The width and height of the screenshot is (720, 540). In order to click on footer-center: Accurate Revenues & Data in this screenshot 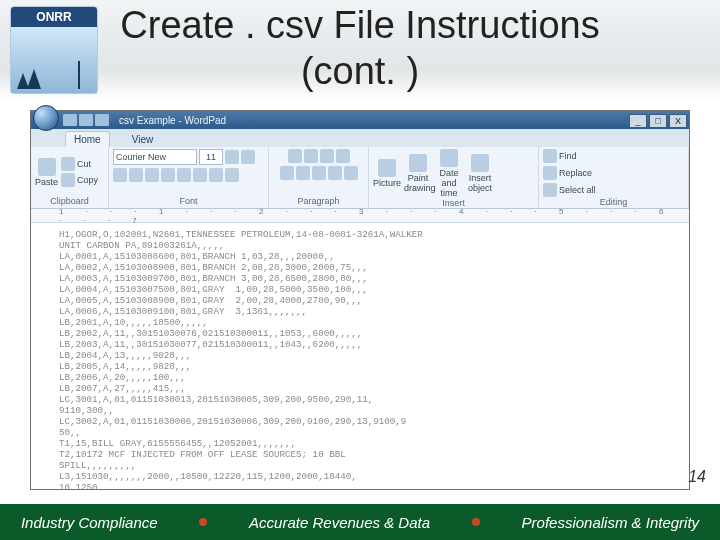, I will do `click(340, 522)`.